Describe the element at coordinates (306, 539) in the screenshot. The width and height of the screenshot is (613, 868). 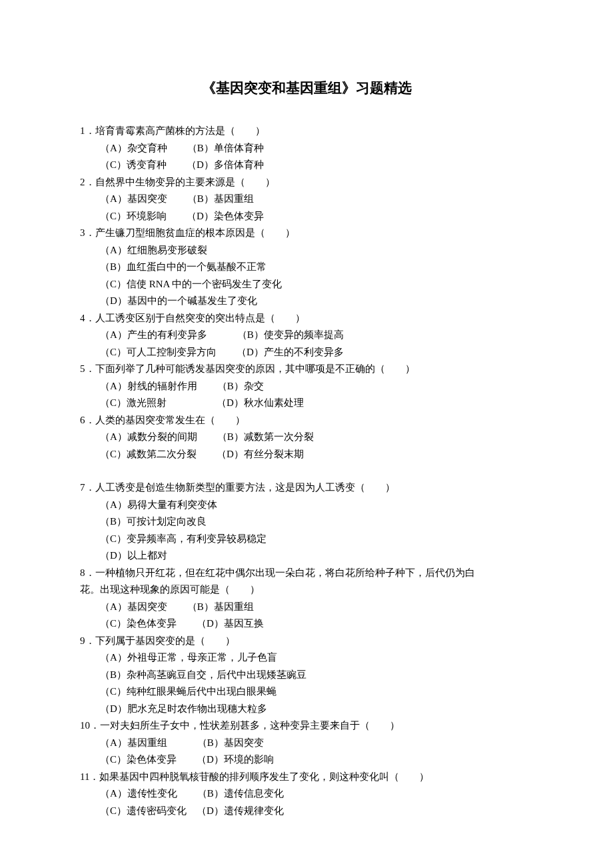
I see `option-line: （C）变异频率高，有利变异较易稳定` at that location.